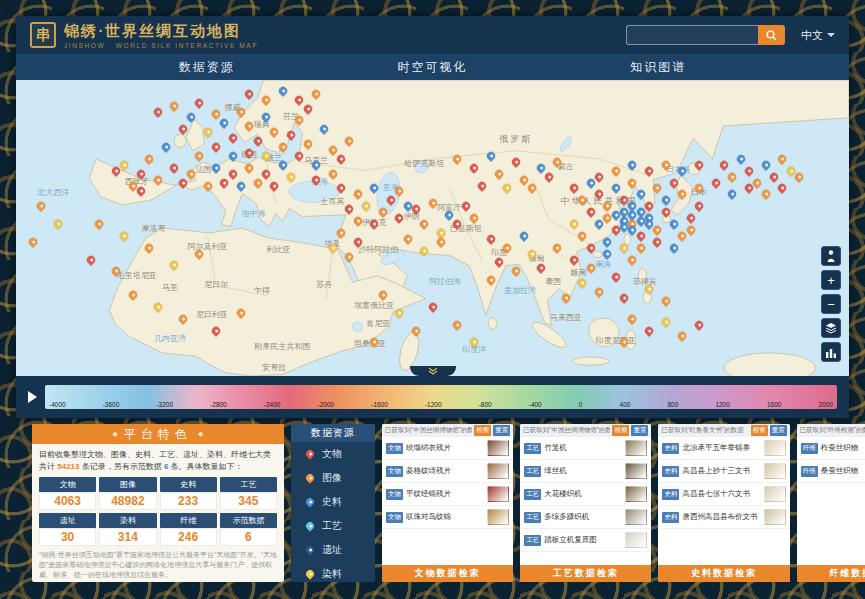  Describe the element at coordinates (724, 472) in the screenshot. I see `result-row: 史料高昌县上抄十三文书` at that location.